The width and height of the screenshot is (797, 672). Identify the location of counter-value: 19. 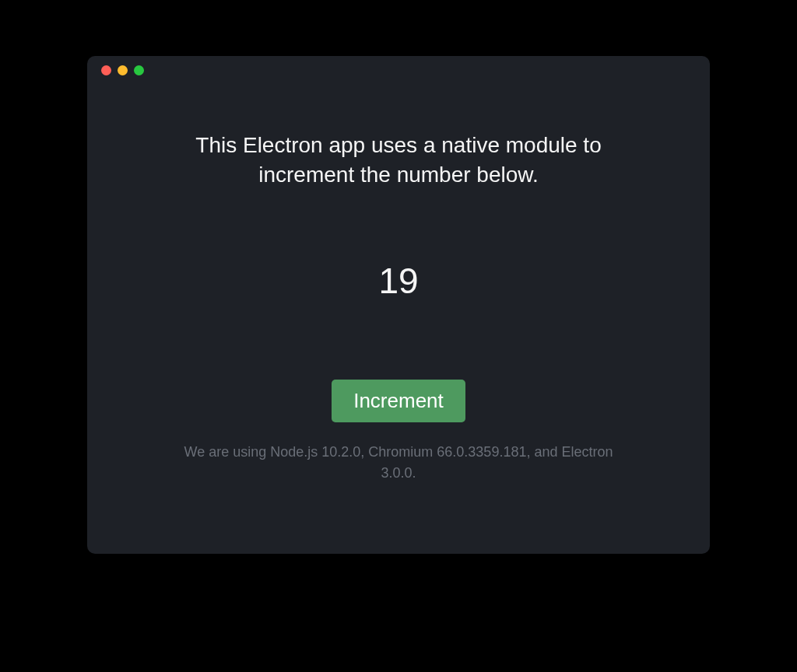
(398, 281).